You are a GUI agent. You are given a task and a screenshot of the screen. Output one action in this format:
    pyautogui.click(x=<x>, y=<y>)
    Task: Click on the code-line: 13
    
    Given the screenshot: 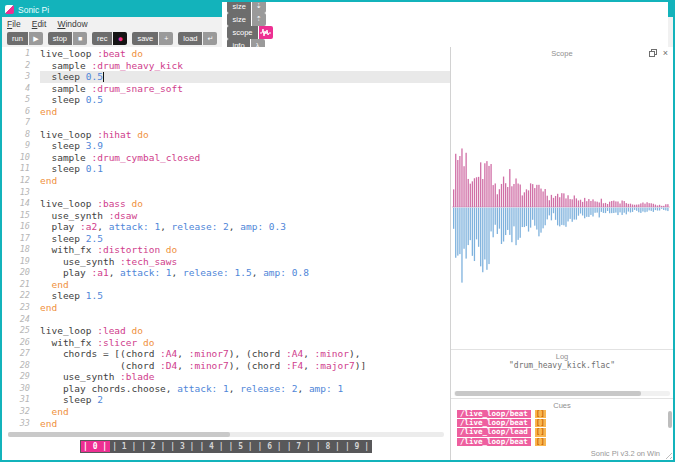 What is the action you would take?
    pyautogui.click(x=226, y=193)
    